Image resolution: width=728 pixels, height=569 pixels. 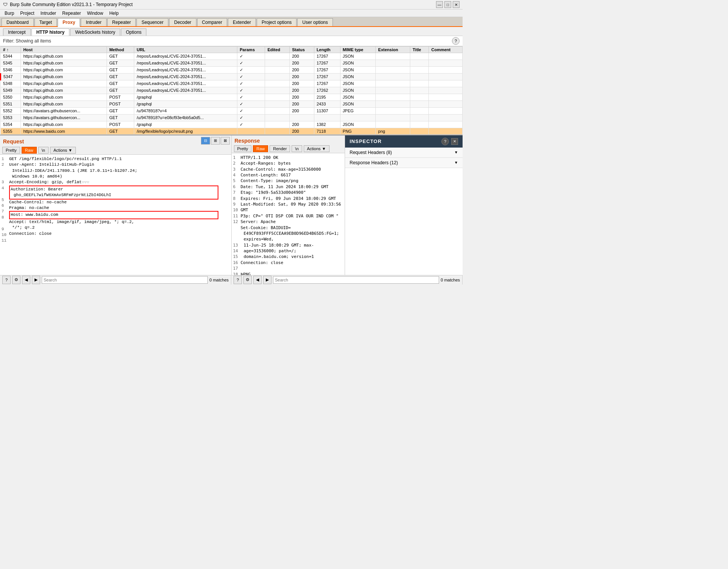 I want to click on menu-bar: Burp Project Intruder Repeater Window He…, so click(x=231, y=13).